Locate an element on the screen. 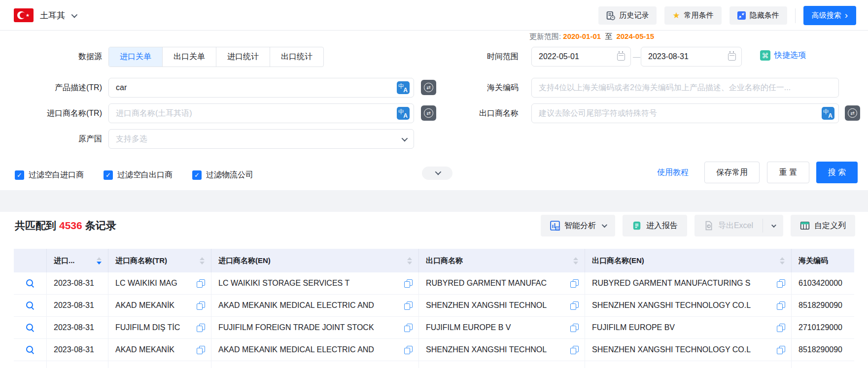  datasource-tabs: 进口关单 出口关单 进口统计 出口统计 is located at coordinates (216, 57).